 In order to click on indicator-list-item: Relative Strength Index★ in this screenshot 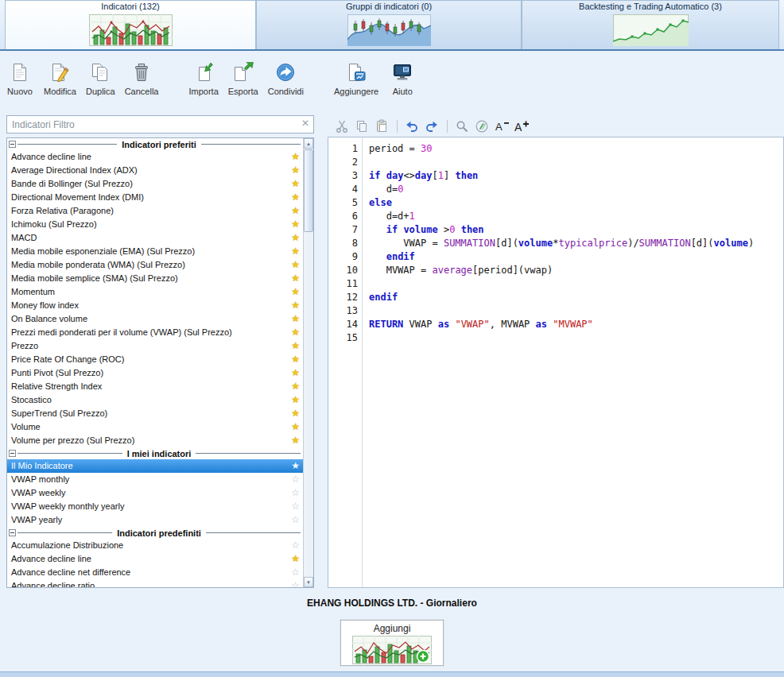, I will do `click(155, 386)`.